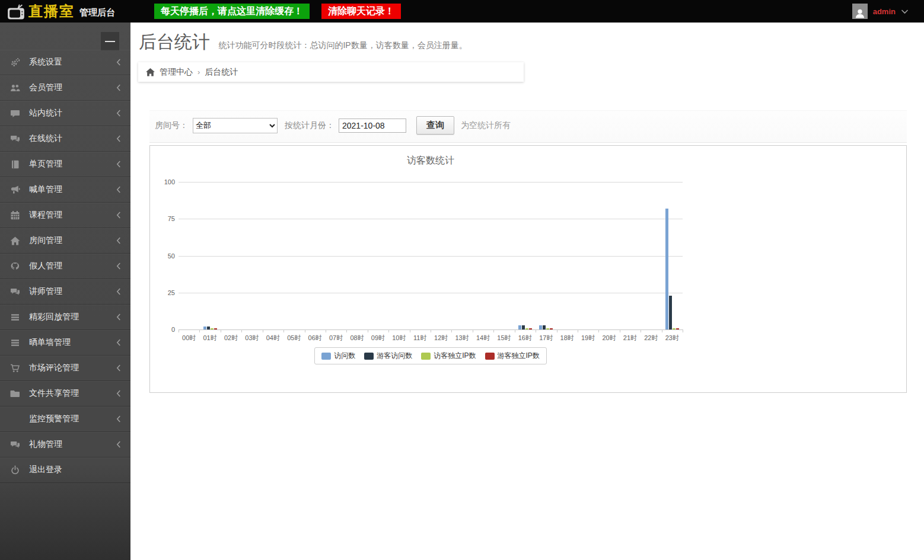 The height and width of the screenshot is (560, 924). Describe the element at coordinates (65, 292) in the screenshot. I see `sidebar-item: 讲师管理` at that location.